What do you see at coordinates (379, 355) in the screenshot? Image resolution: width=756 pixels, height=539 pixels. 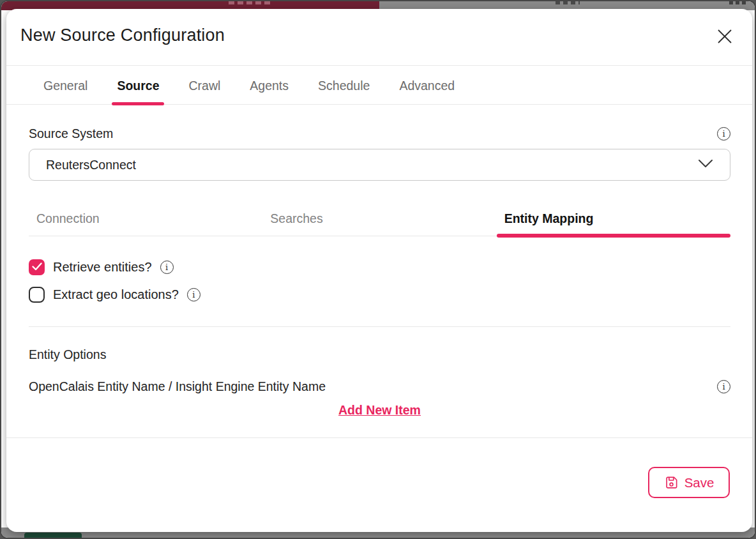 I see `entity-options-heading: Entity Options` at bounding box center [379, 355].